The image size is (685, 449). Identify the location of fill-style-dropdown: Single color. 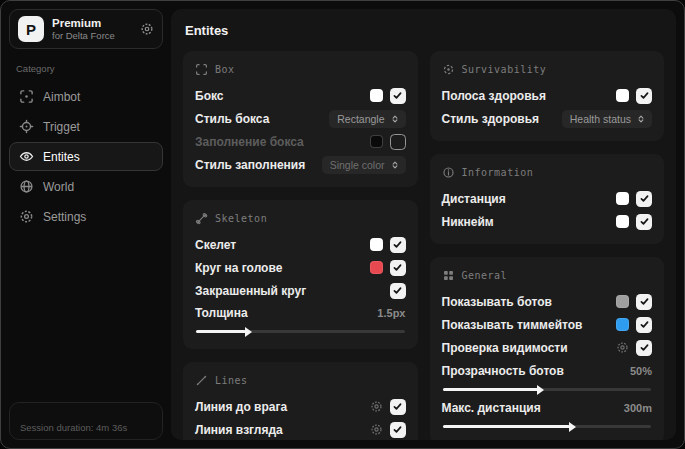
(364, 165).